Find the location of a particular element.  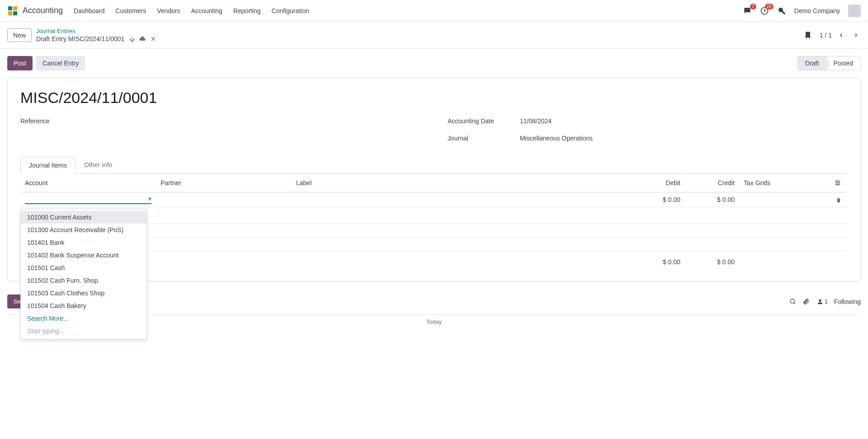

tabs: Journal Items Other Info is located at coordinates (434, 165).